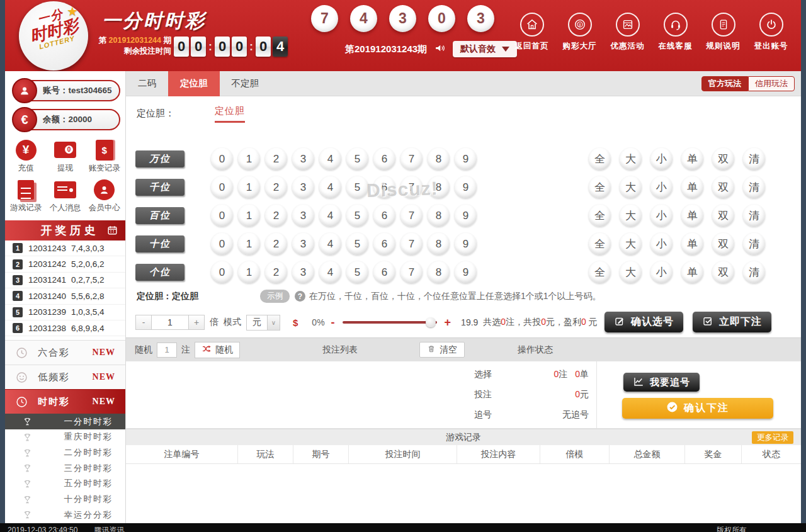 This screenshot has width=806, height=532. I want to click on ball-qian-7: 7, so click(412, 188).